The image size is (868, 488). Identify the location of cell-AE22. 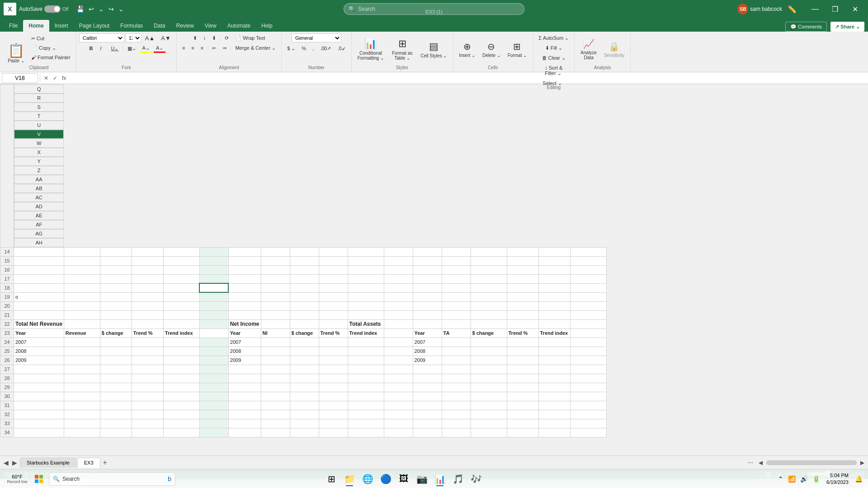
(489, 324).